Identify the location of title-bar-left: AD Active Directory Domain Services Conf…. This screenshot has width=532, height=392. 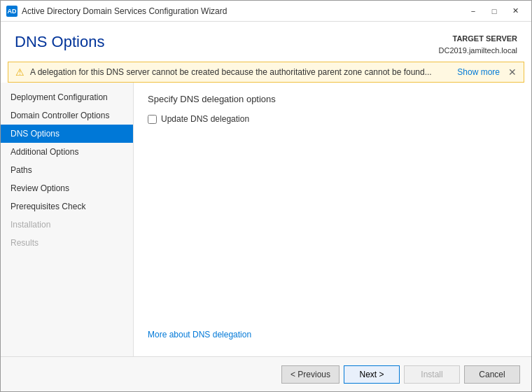
(116, 11).